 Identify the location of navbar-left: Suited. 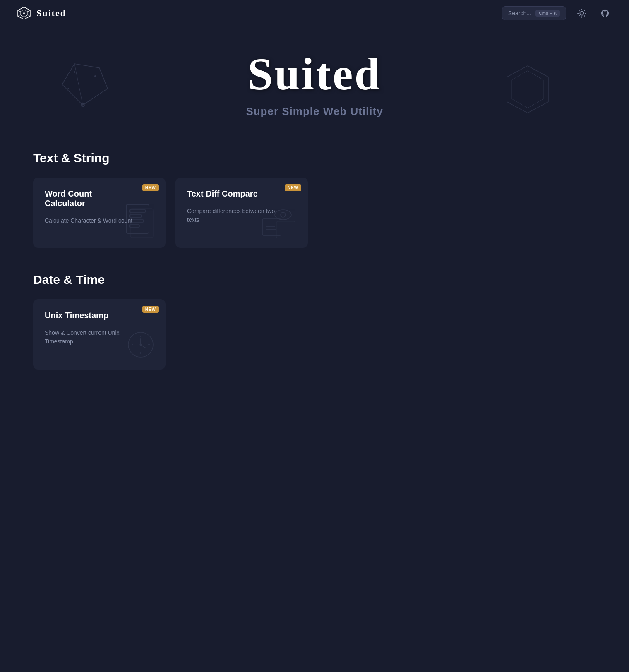
(41, 13).